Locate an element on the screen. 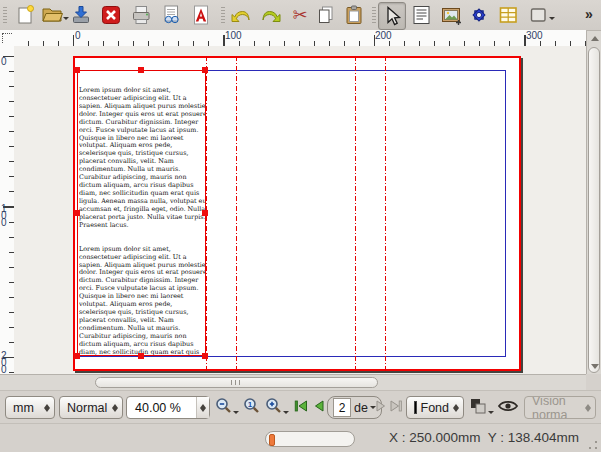 This screenshot has width=601, height=452. horizontal-ruler: 0 100 200 300 is located at coordinates (300, 38).